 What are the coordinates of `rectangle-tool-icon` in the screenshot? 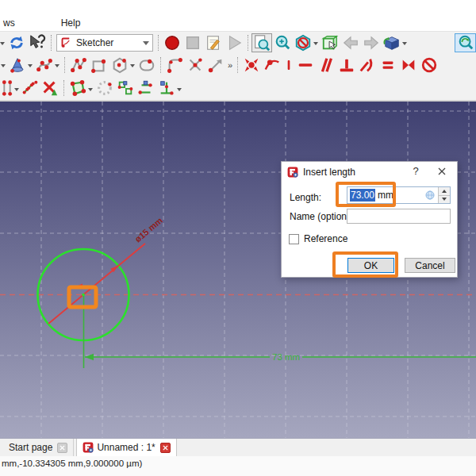 It's located at (99, 65).